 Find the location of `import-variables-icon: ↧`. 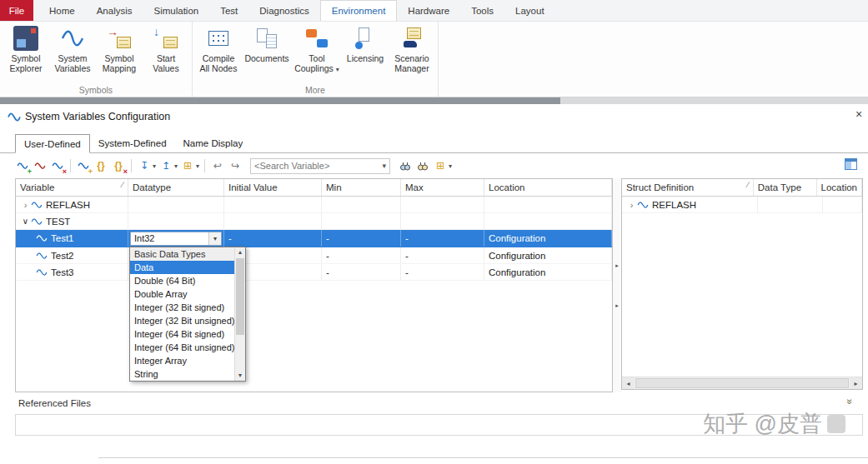

import-variables-icon: ↧ is located at coordinates (144, 166).